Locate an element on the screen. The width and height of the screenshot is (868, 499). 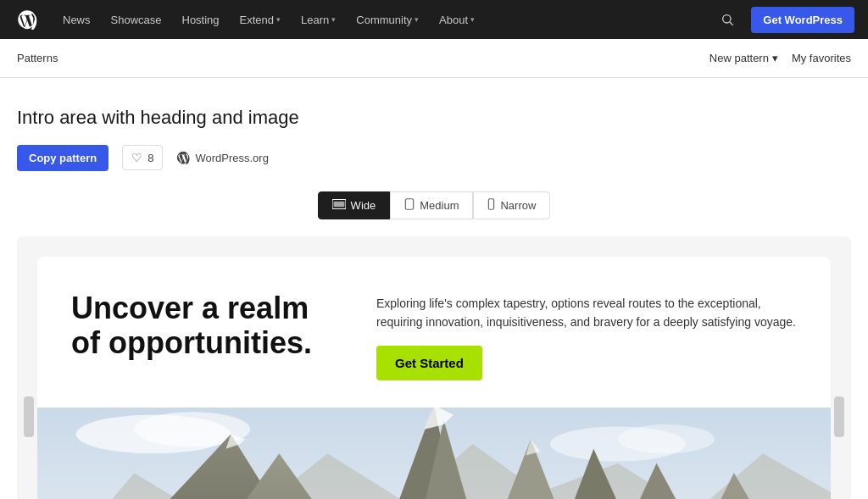
view-wide-button: Wide is located at coordinates (354, 205).